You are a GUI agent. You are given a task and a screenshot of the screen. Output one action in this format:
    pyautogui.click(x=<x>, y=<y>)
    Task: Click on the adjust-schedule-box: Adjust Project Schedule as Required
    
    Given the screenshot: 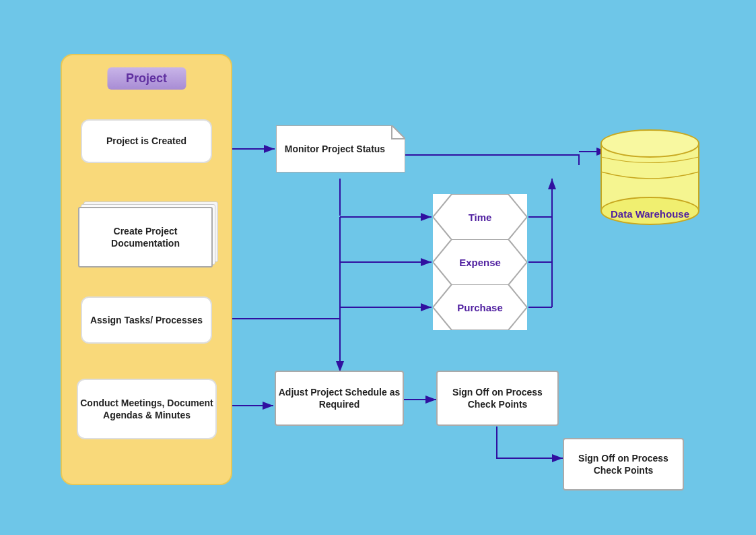 What is the action you would take?
    pyautogui.click(x=339, y=398)
    